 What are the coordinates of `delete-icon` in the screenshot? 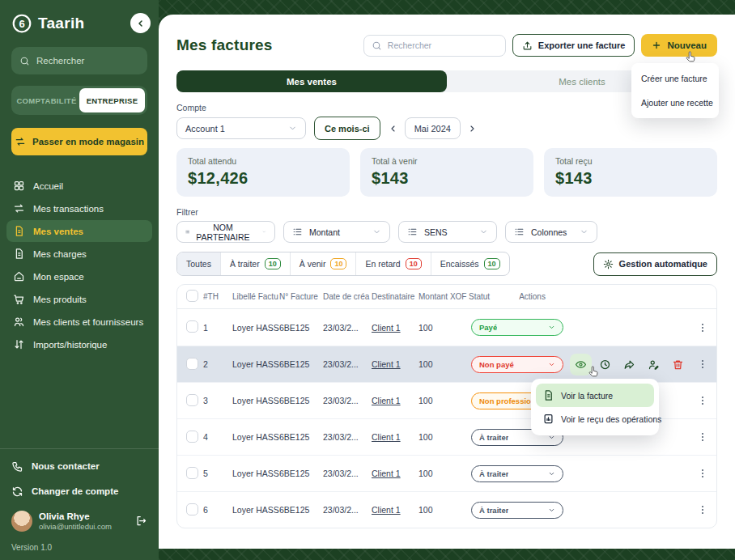 It's located at (678, 364).